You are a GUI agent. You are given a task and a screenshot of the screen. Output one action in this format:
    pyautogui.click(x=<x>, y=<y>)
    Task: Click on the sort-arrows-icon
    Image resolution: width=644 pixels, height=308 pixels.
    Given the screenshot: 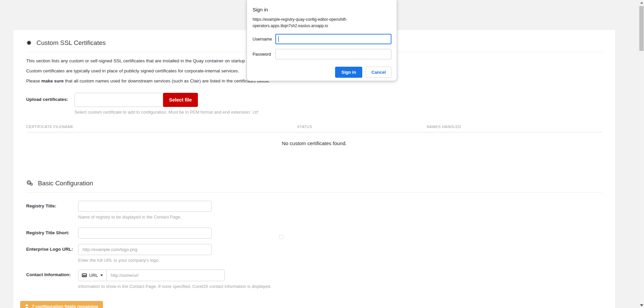 What is the action you would take?
    pyautogui.click(x=27, y=306)
    